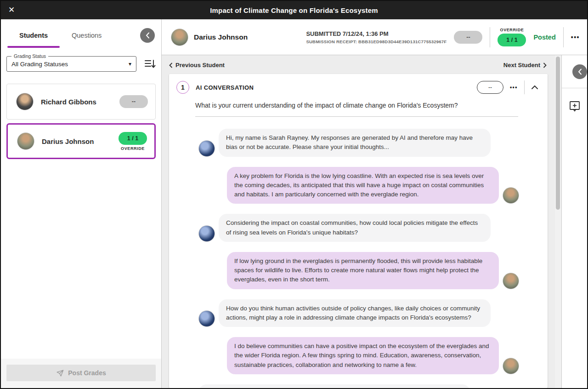 Image resolution: width=588 pixels, height=389 pixels. What do you see at coordinates (359, 356) in the screenshot?
I see `message-row: I do believe communities can have a posi…` at bounding box center [359, 356].